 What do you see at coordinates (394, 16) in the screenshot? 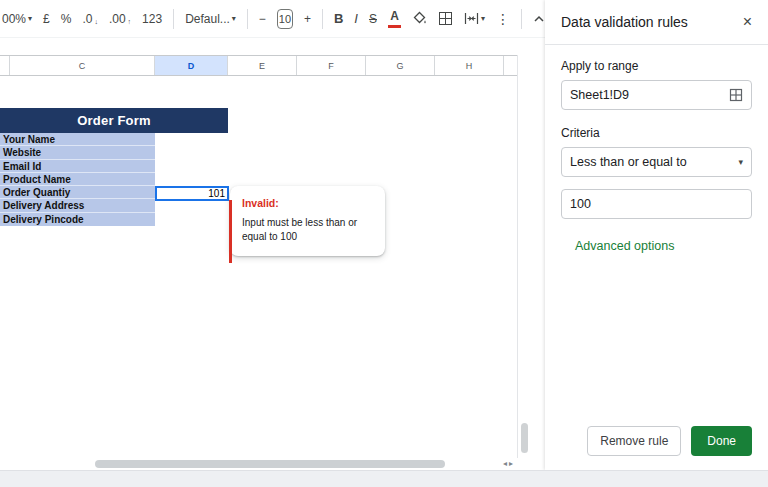
I see `text-color-letter: A` at bounding box center [394, 16].